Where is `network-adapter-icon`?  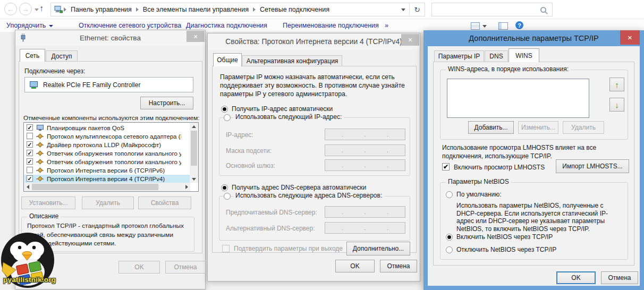
network-adapter-icon is located at coordinates (34, 84).